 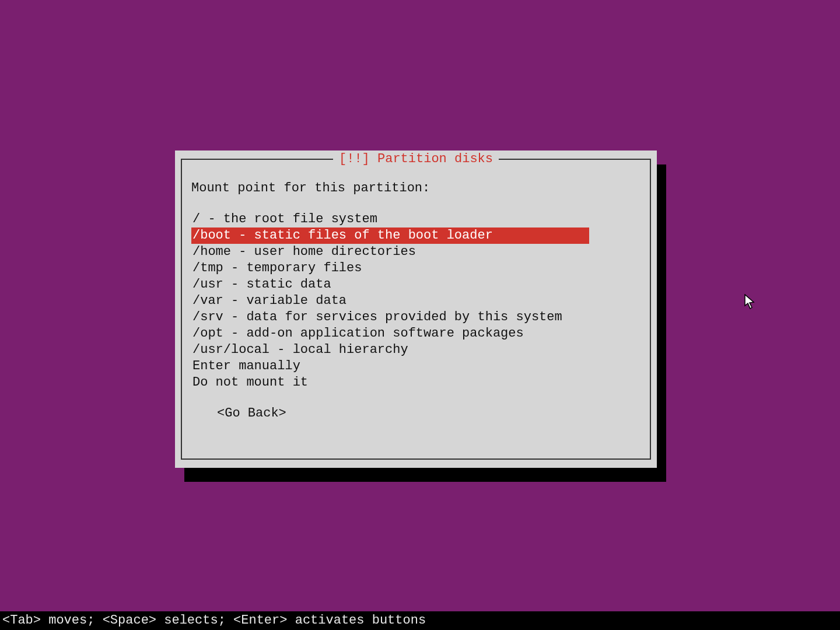 What do you see at coordinates (390, 252) in the screenshot?
I see `option-home: /home - user home directories` at bounding box center [390, 252].